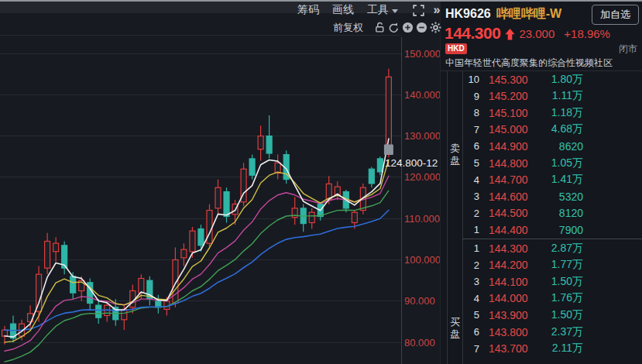 The width and height of the screenshot is (642, 364). What do you see at coordinates (456, 49) in the screenshot?
I see `currency-badge: HKD` at bounding box center [456, 49].